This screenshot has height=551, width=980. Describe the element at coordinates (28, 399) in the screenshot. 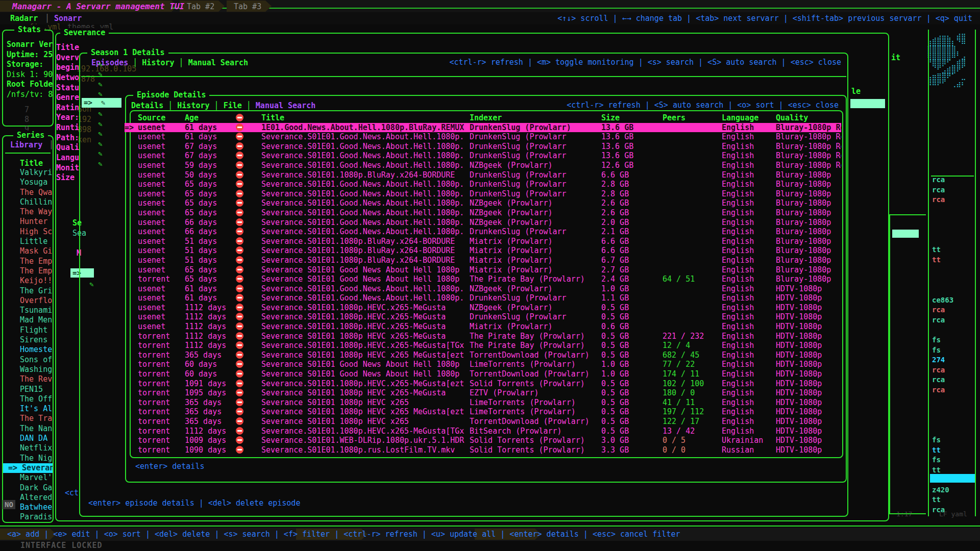

I see `series-item: The Off` at that location.